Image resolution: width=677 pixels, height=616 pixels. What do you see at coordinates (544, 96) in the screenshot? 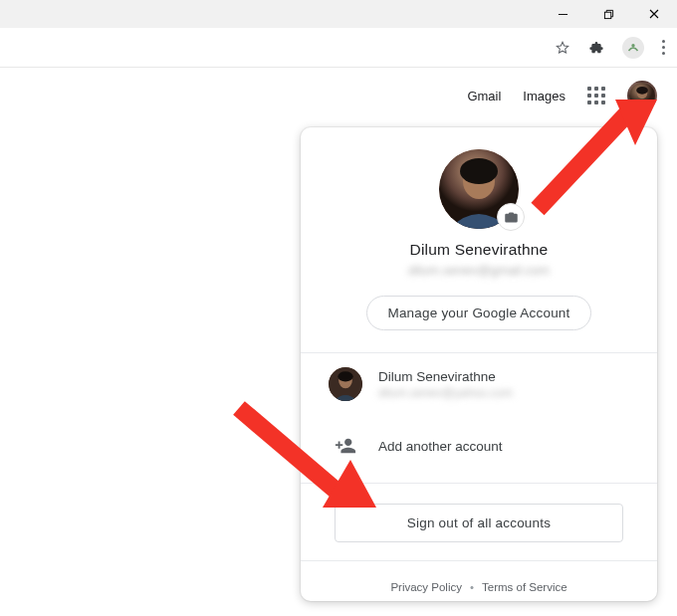
I see `images-link: Images` at bounding box center [544, 96].